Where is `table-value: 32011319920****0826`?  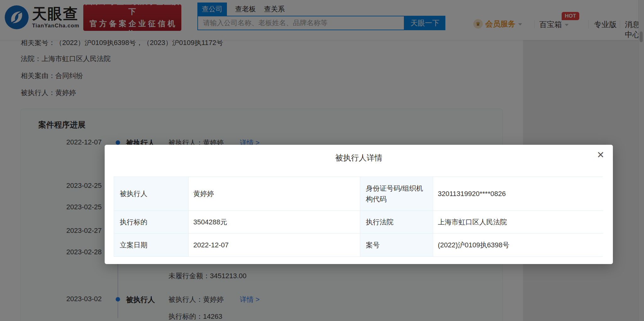 table-value: 32011319920****0826 is located at coordinates (518, 194).